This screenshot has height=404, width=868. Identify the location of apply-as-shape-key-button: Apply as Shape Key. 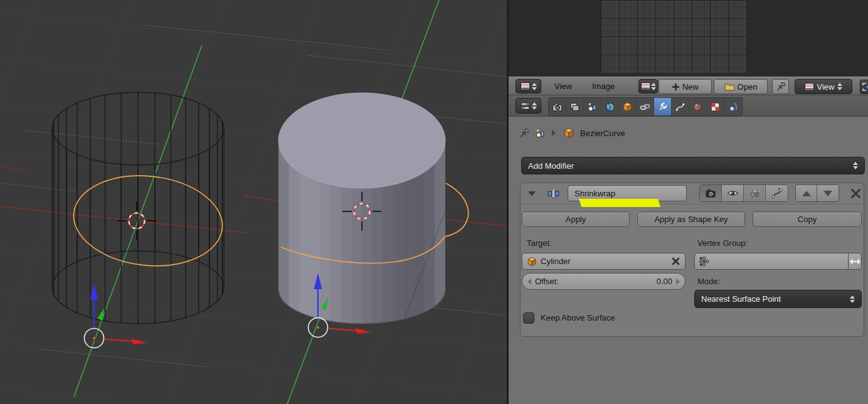
(691, 220).